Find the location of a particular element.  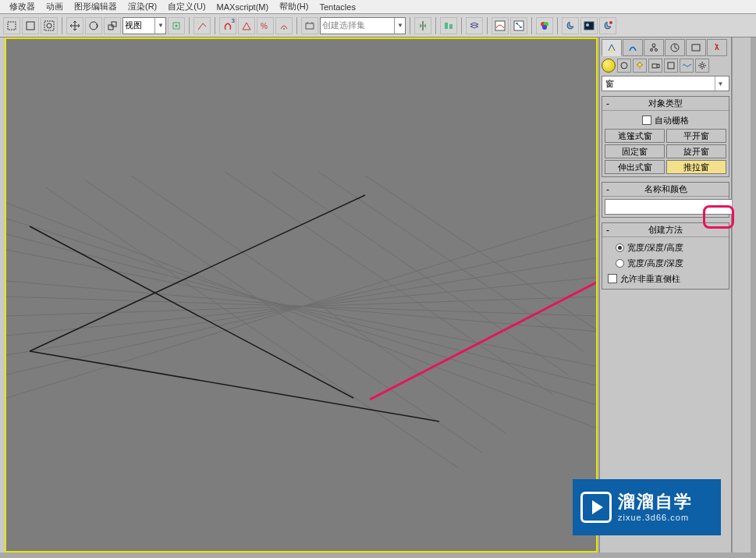

create-radio-wdh is located at coordinates (619, 248).